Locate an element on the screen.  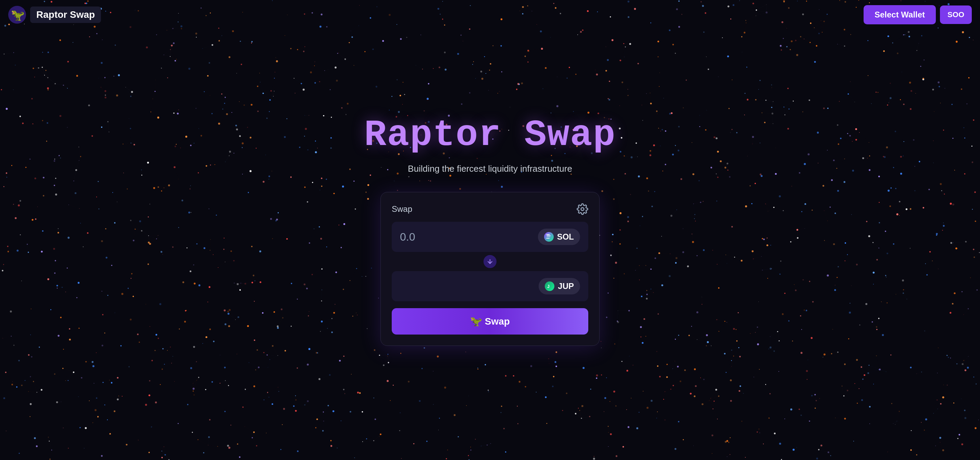
to-token-label: JUP is located at coordinates (566, 286).